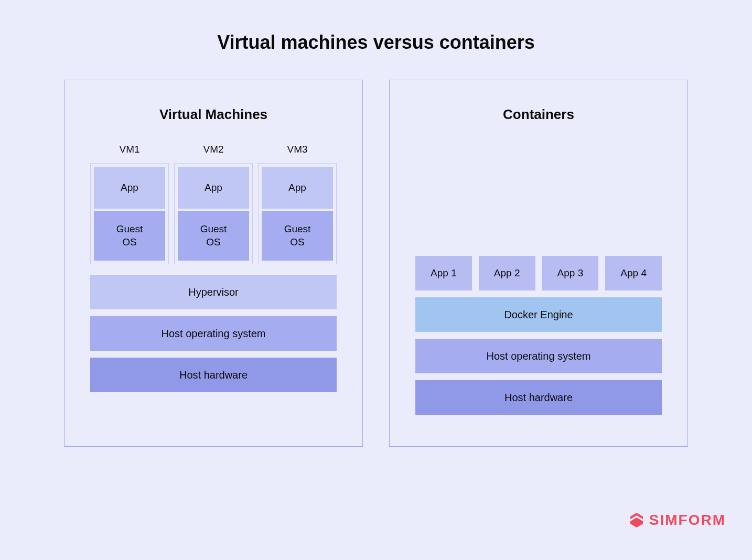  Describe the element at coordinates (130, 204) in the screenshot. I see `vm-column: VM1 App GuestOS` at that location.